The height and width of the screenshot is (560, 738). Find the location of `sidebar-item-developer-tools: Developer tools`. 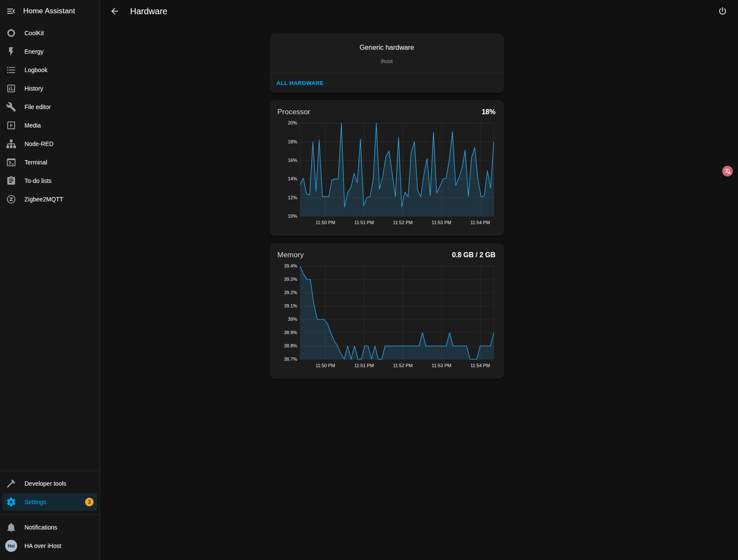

sidebar-item-developer-tools: Developer tools is located at coordinates (50, 484).